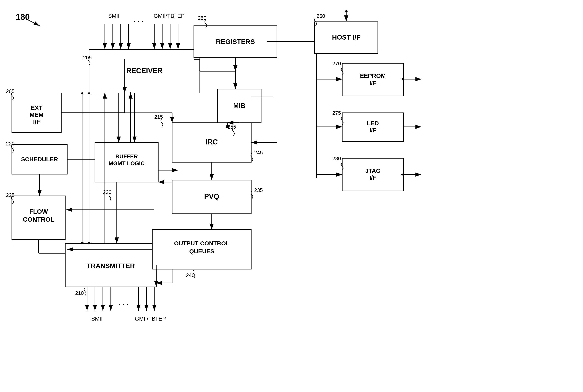 This screenshot has width=583, height=392. Describe the element at coordinates (127, 156) in the screenshot. I see `buffer-mgmt-label1: BUFFER` at that location.